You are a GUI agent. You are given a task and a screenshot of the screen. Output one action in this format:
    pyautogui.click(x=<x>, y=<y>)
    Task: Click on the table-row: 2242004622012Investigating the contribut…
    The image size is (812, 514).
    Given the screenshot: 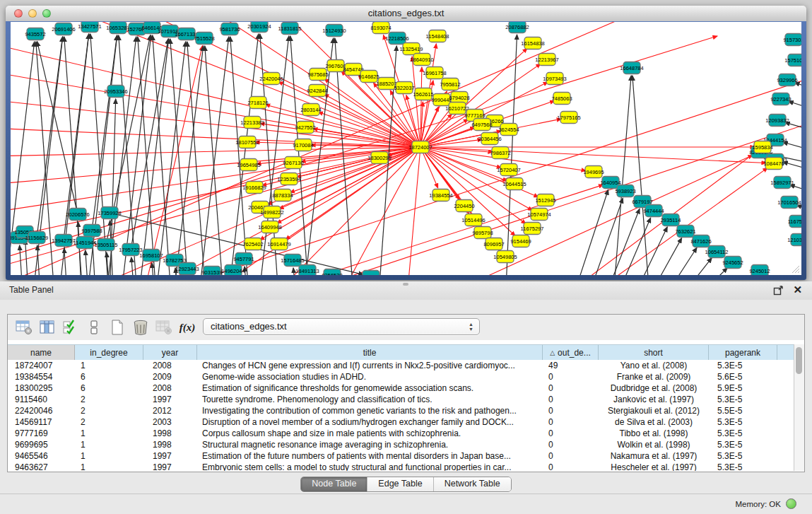 What is the action you would take?
    pyautogui.click(x=401, y=411)
    